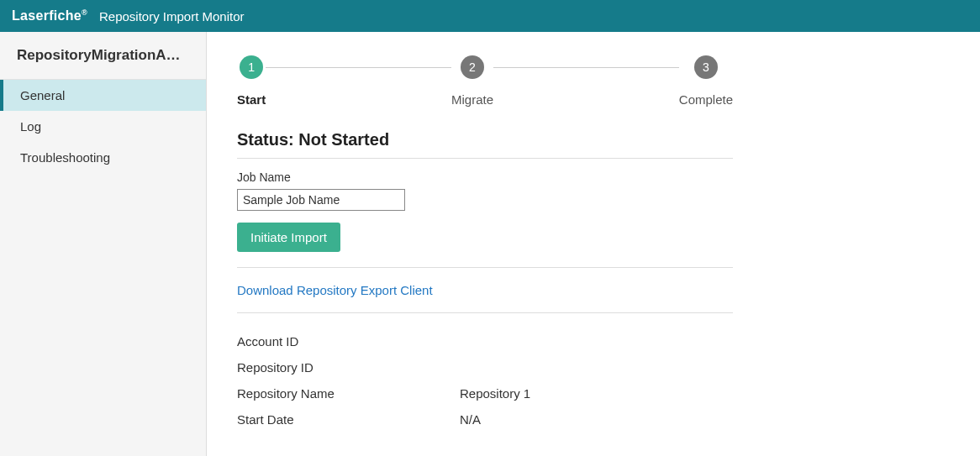  What do you see at coordinates (485, 177) in the screenshot?
I see `job-name-label: Job Name` at bounding box center [485, 177].